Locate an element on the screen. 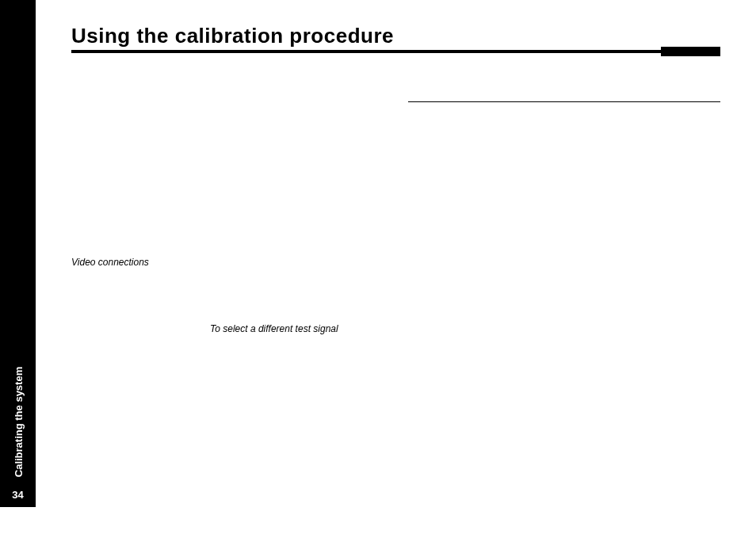 The image size is (756, 534). caption-select-signal: To select a different test signal is located at coordinates (274, 329).